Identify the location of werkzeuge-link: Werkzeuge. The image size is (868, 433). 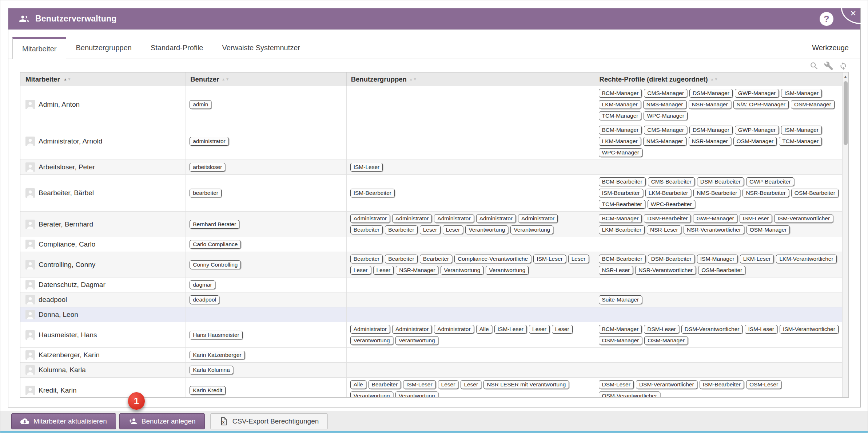
(830, 48).